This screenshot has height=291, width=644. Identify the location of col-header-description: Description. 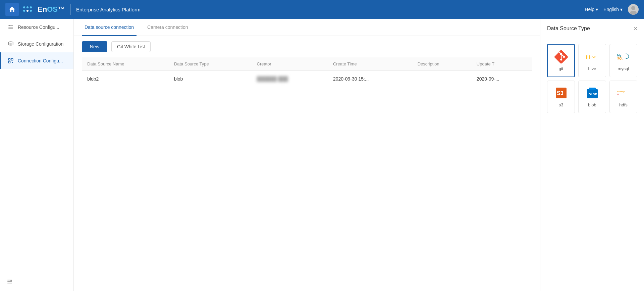
(442, 64).